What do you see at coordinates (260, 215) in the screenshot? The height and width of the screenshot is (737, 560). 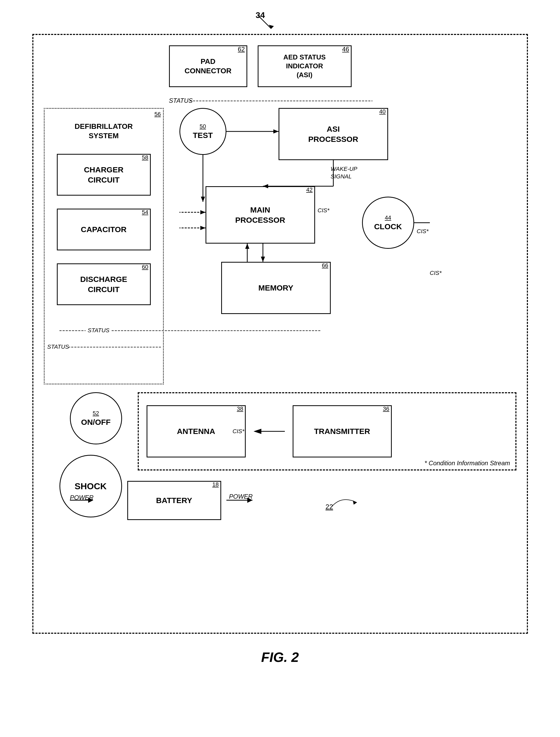 I see `main-processor-block: 42 MAINPROCESSOR` at bounding box center [260, 215].